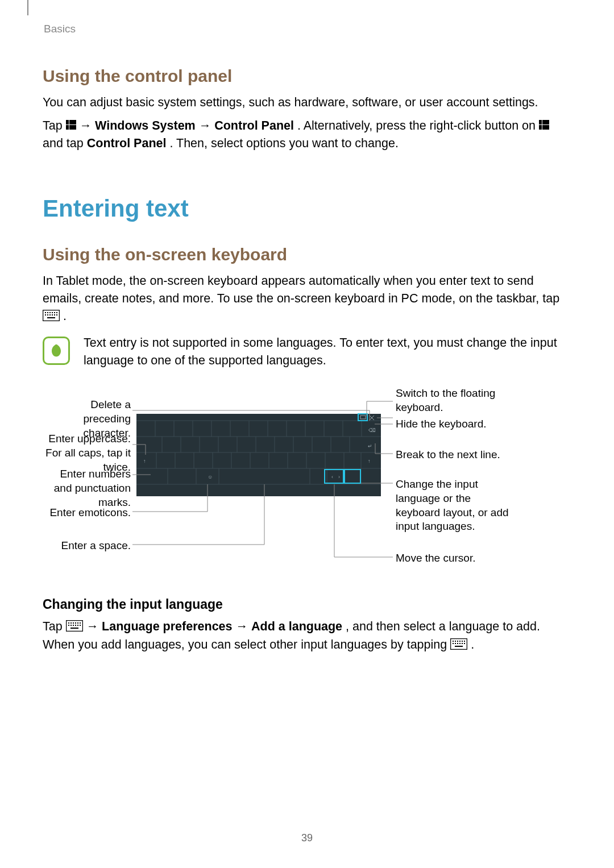 This screenshot has height=868, width=614. What do you see at coordinates (167, 626) in the screenshot?
I see `text-bold: Language preferences` at bounding box center [167, 626].